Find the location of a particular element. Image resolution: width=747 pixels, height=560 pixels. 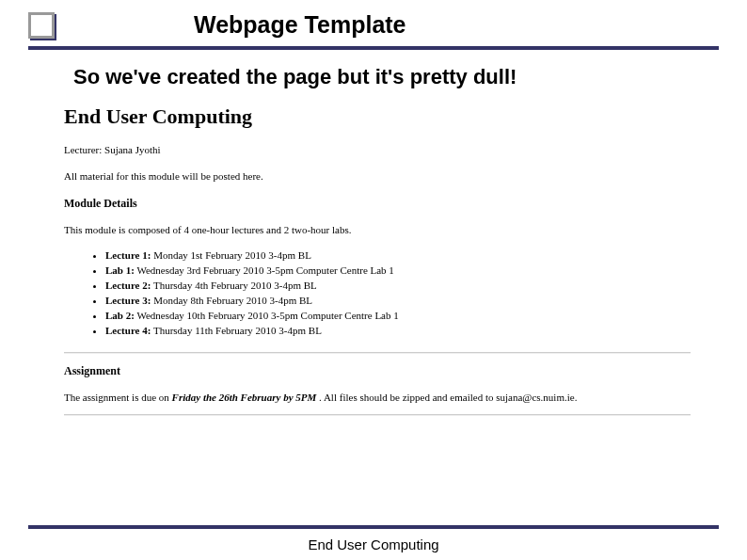

module-details-title: Module Details is located at coordinates (377, 203).